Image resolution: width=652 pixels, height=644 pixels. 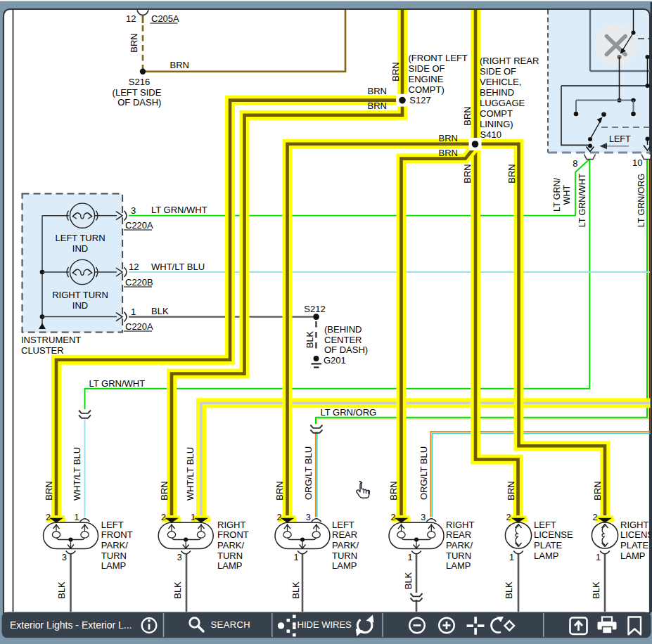 I want to click on svg-text: LUGGAGE, so click(x=502, y=103).